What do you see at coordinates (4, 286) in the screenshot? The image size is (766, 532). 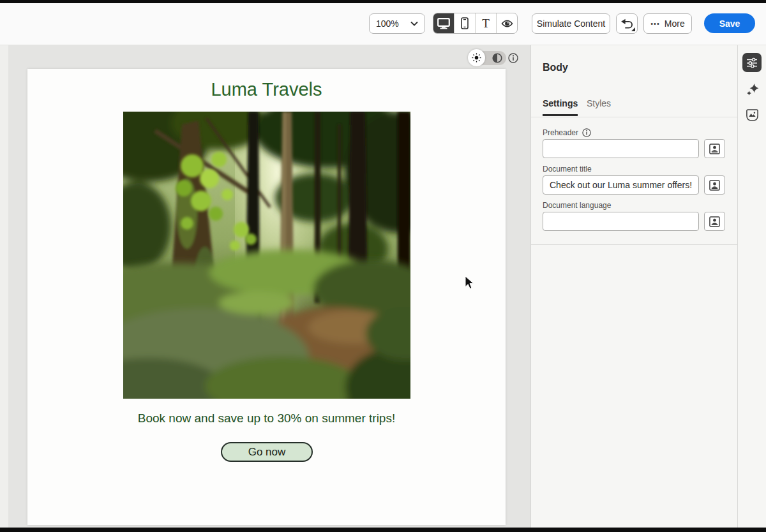 I see `canvas-left-strip` at bounding box center [4, 286].